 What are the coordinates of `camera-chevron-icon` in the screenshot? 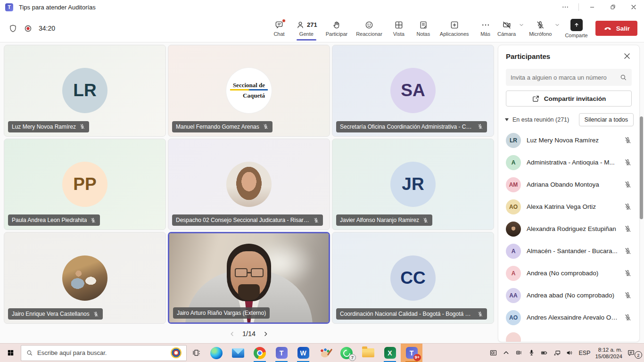 It's located at (521, 25).